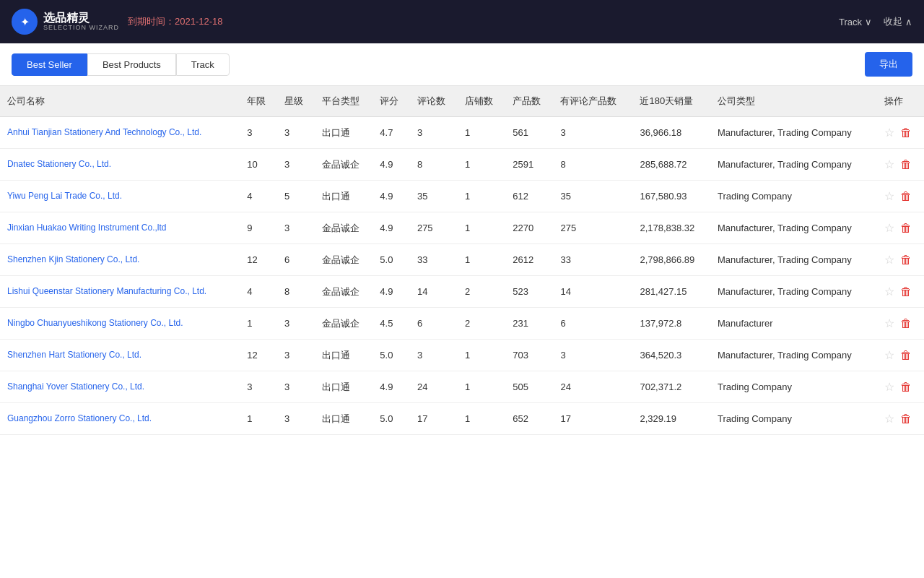 The width and height of the screenshot is (924, 578). I want to click on cell-reviewed-products: 3, so click(593, 355).